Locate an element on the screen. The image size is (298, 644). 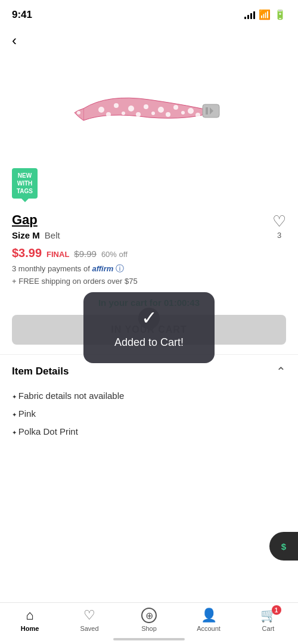
back-button: ‹ is located at coordinates (149, 41).